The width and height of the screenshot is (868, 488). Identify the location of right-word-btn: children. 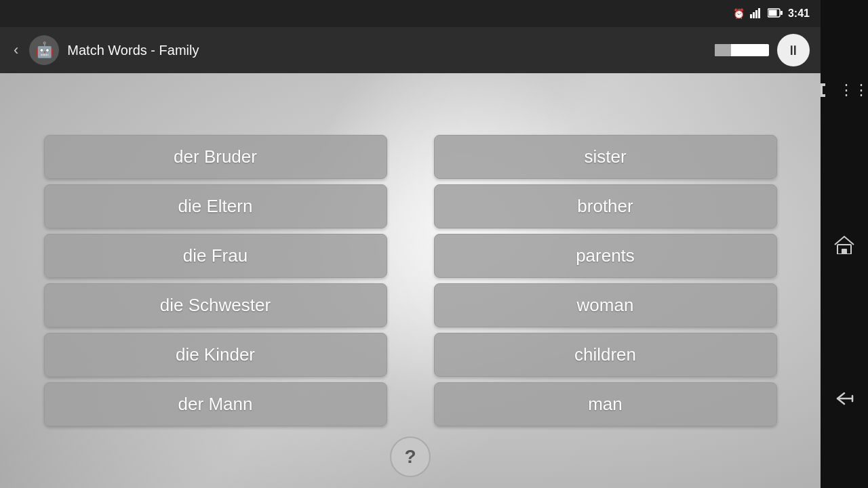
(606, 355).